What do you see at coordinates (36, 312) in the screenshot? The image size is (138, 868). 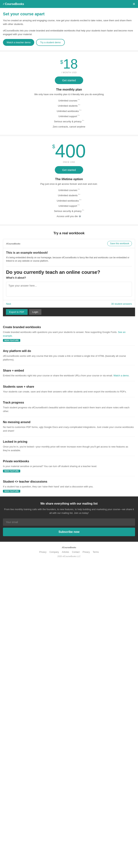 I see `login-button: Login` at bounding box center [36, 312].